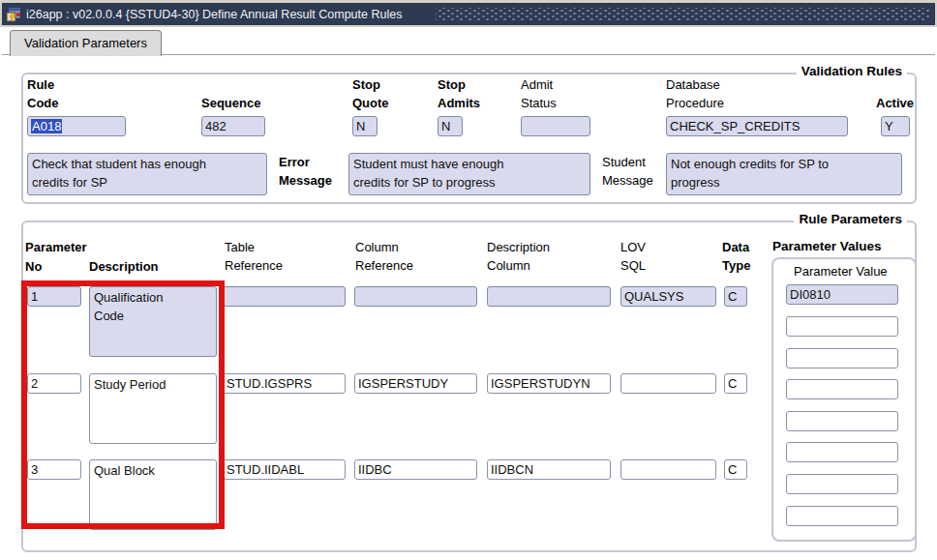 Image resolution: width=937 pixels, height=560 pixels. What do you see at coordinates (827, 246) in the screenshot?
I see `parameter-values-frame-title: Parameter Values` at bounding box center [827, 246].